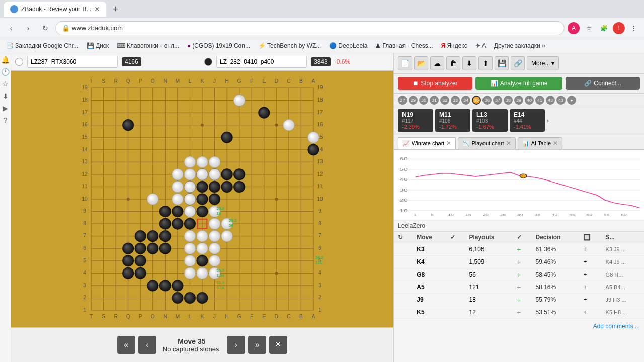 This screenshot has width=644, height=362. I want to click on bookmark-disk: 💾 Диск, so click(98, 46).